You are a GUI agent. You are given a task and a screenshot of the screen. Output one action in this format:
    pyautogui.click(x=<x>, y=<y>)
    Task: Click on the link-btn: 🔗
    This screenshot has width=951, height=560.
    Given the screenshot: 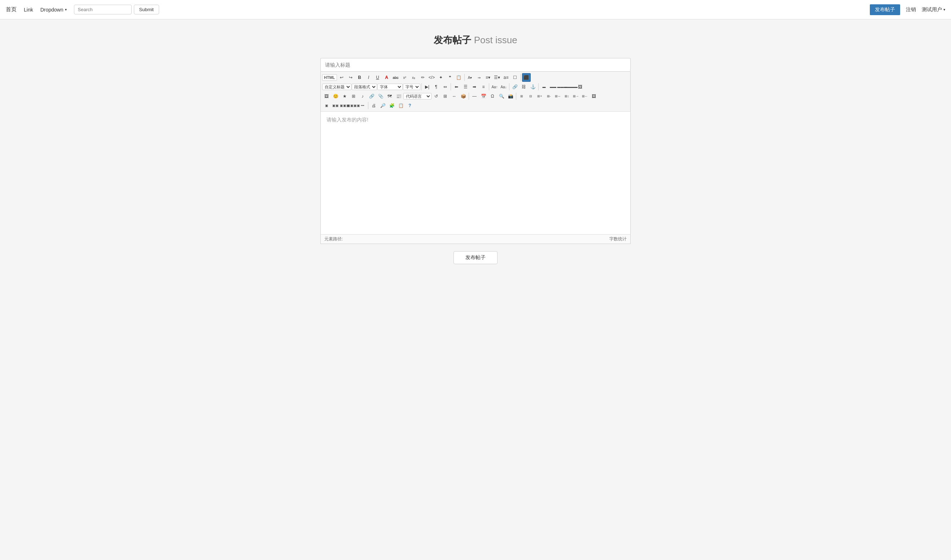 What is the action you would take?
    pyautogui.click(x=515, y=87)
    